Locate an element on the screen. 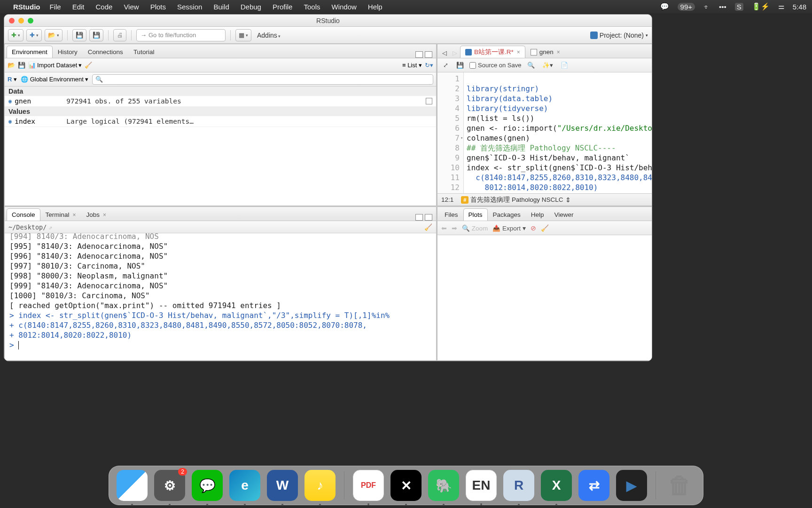 The image size is (812, 508). show-in-new-window-button: ⤢ is located at coordinates (445, 65).